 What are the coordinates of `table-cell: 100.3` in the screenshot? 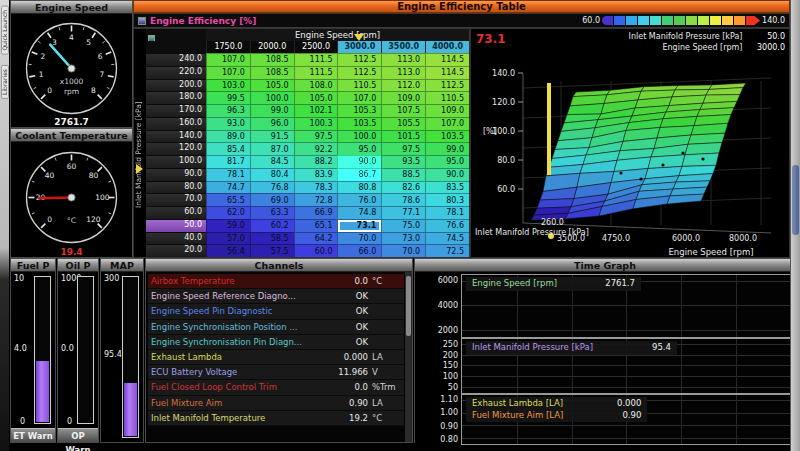 It's located at (316, 124).